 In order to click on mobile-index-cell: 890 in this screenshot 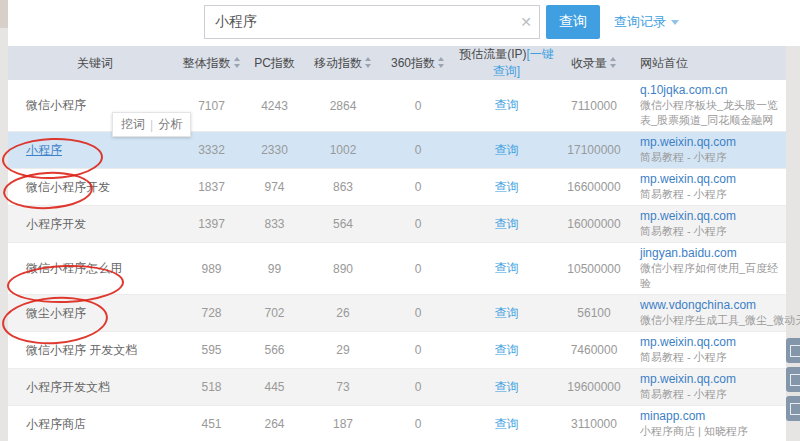, I will do `click(343, 269)`.